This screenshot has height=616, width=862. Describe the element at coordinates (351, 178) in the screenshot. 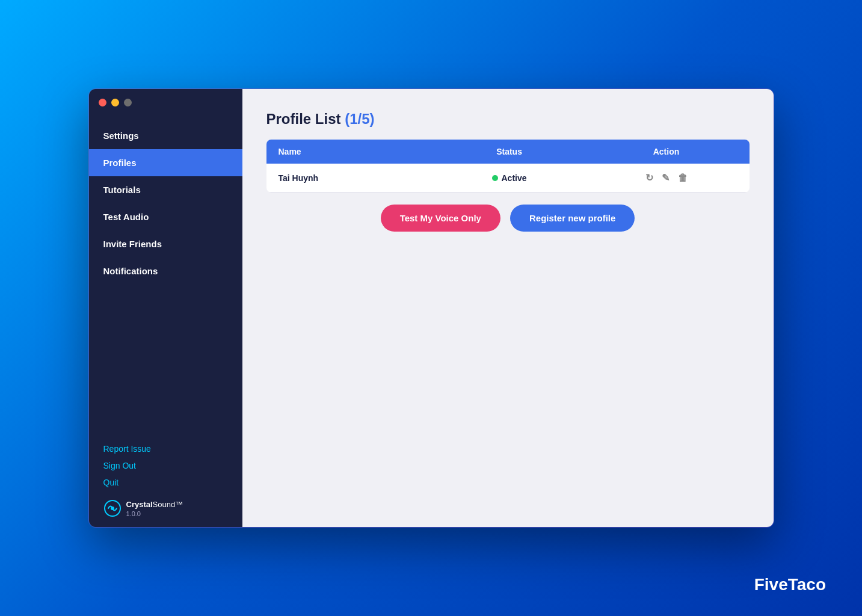

I see `profile-name: Tai Huynh` at that location.